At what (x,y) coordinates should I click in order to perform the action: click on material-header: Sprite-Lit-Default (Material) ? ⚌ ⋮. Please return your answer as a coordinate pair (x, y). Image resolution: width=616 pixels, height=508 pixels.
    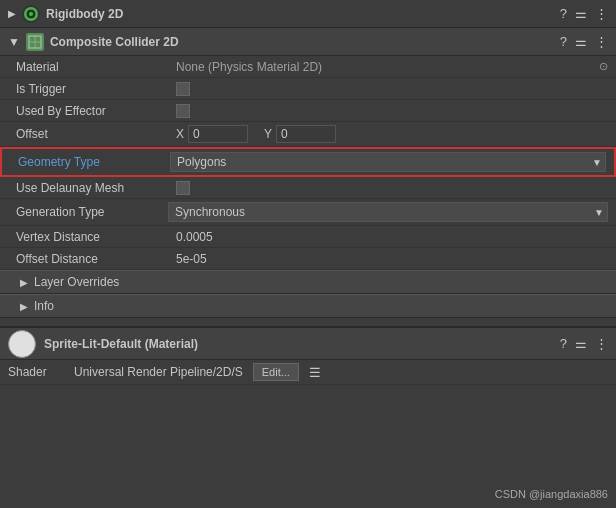
    Looking at the image, I should click on (308, 344).